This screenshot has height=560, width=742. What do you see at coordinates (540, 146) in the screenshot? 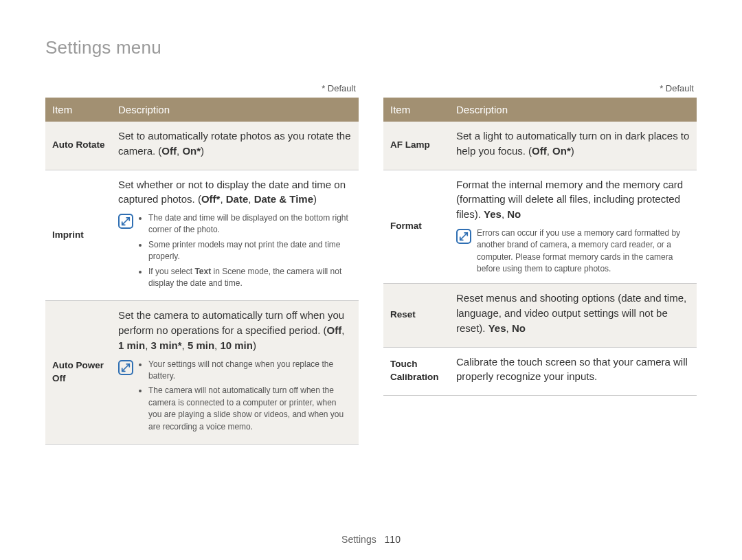
I see `table-row: AF Lamp Set a light to automatically tur…` at bounding box center [540, 146].